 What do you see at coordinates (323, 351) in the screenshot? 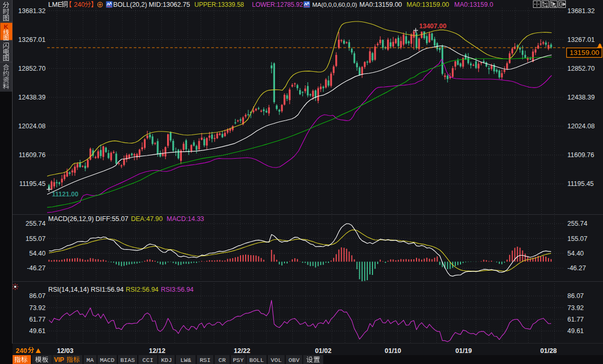
I see `svg-text: 01/02` at bounding box center [323, 351].